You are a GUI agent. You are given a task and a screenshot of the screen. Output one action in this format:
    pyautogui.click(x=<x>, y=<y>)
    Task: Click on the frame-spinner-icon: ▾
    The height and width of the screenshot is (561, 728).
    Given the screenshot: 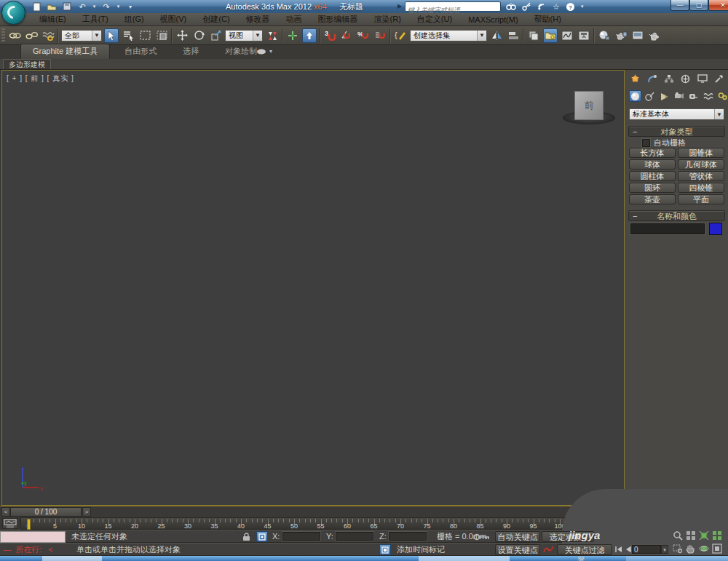 What is the action you would take?
    pyautogui.click(x=665, y=549)
    